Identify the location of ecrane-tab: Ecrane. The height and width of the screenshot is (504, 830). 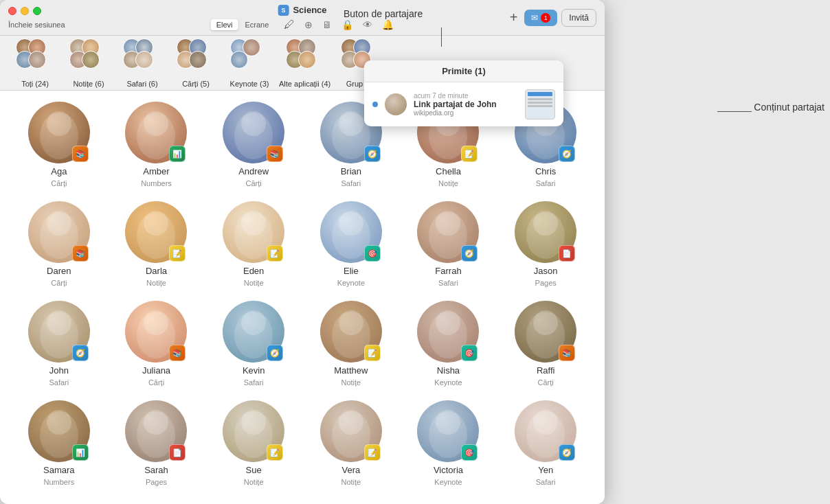
(257, 25).